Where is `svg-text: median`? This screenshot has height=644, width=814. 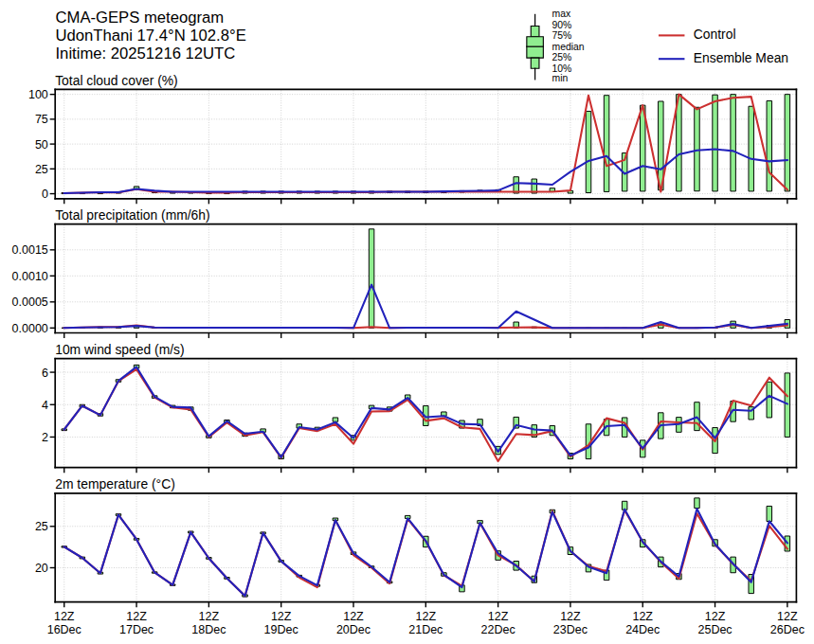 svg-text: median is located at coordinates (568, 47).